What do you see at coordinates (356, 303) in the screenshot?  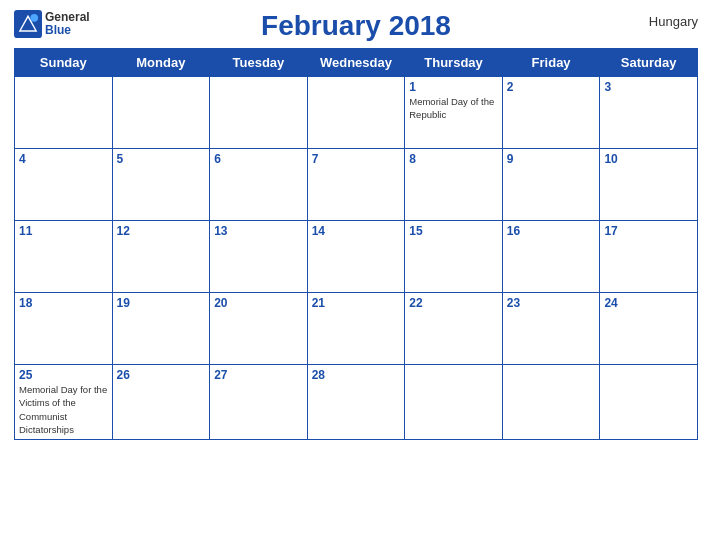 I see `day-number: 21` at bounding box center [356, 303].